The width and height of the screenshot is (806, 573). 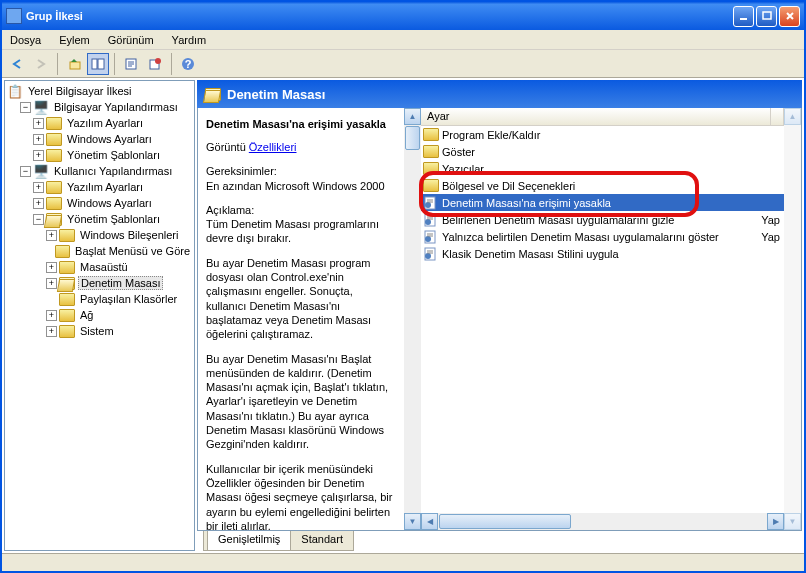 I want to click on tree-item: +Denetim Masası, so click(x=100, y=283).